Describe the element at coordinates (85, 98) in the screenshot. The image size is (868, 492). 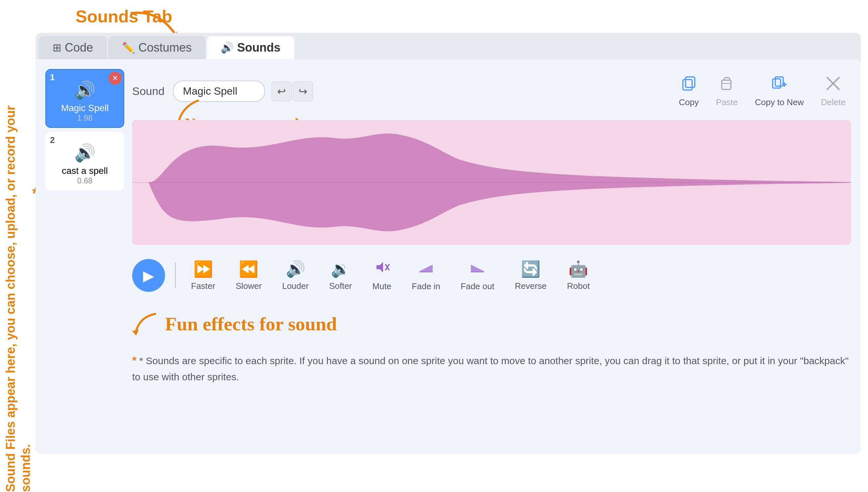
I see `sound-item-1: 1 ✕ 🔊 Magic Spell 1.98` at that location.